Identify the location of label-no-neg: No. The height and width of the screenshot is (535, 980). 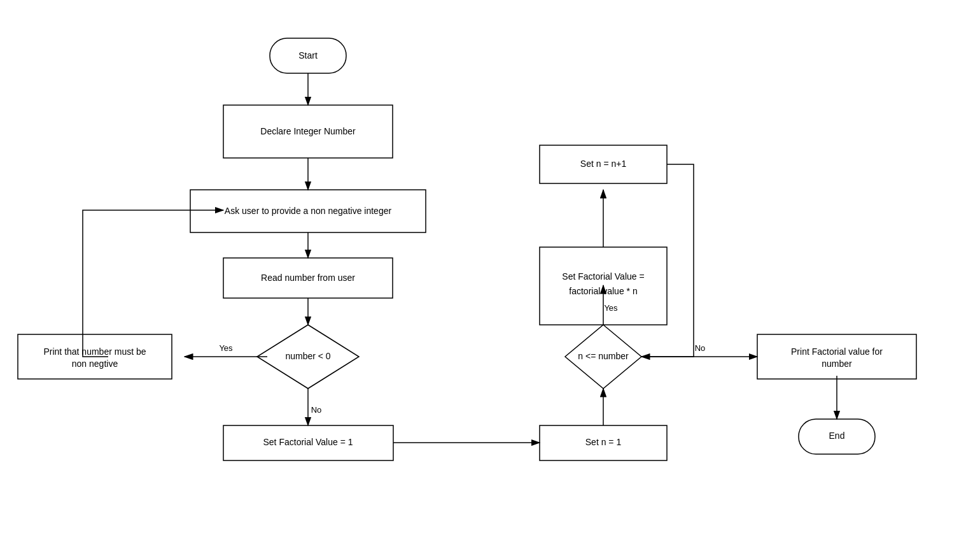
(317, 410).